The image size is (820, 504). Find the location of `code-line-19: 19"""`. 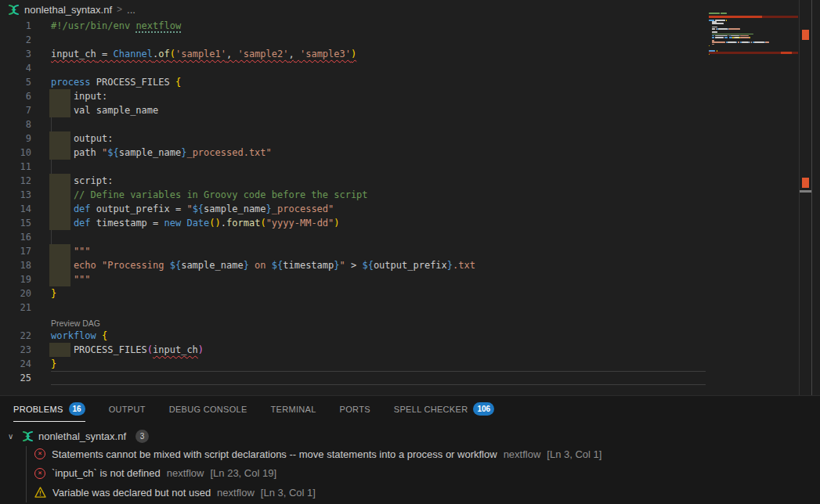

code-line-19: 19""" is located at coordinates (410, 279).